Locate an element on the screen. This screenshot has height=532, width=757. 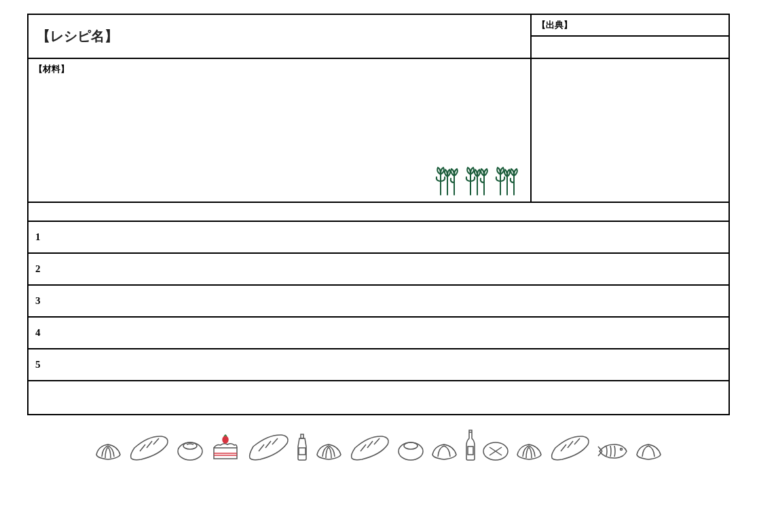
step-number: 5 is located at coordinates (38, 364).